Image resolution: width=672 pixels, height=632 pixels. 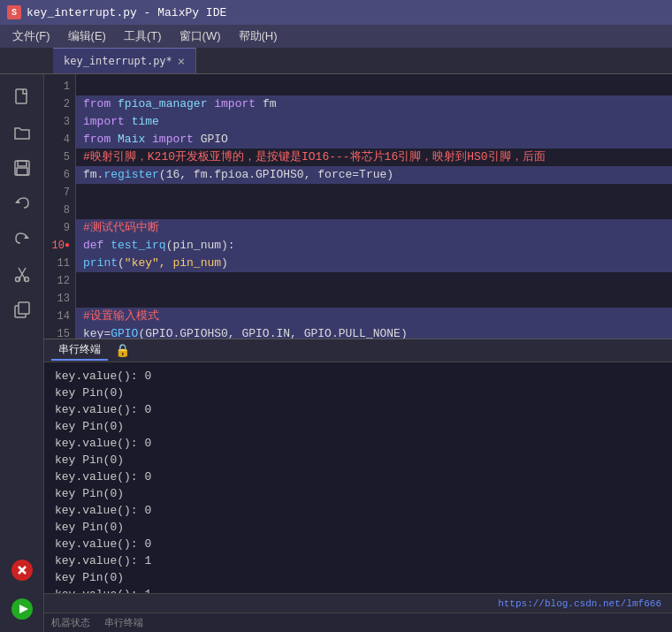 I want to click on line-number-14: 14, so click(x=60, y=316).